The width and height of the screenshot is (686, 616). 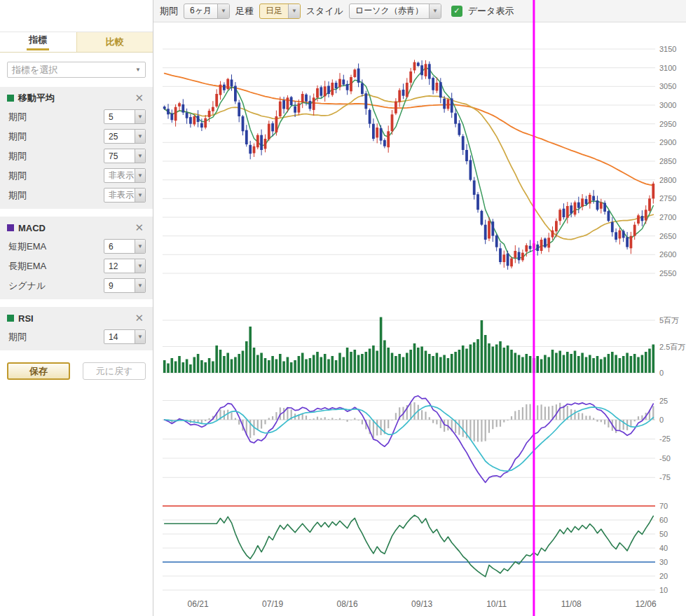 I want to click on svg-text: 60, so click(x=664, y=520).